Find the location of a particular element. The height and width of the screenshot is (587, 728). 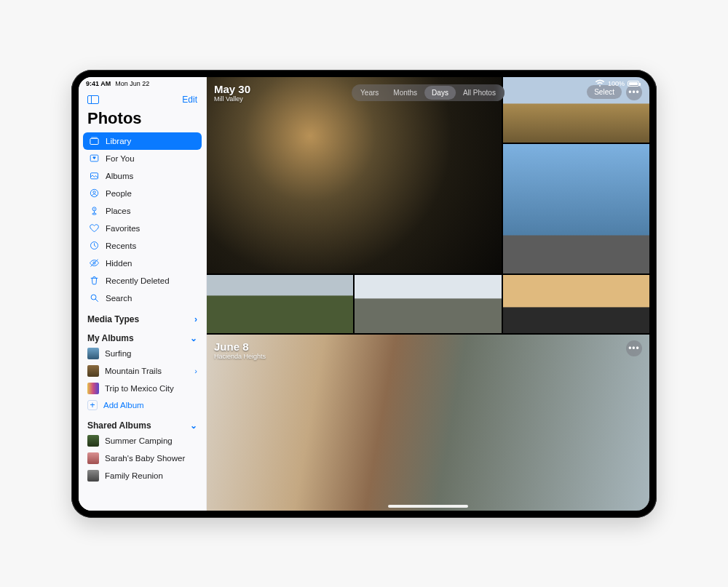

sidebar-item-label: Places is located at coordinates (118, 211).